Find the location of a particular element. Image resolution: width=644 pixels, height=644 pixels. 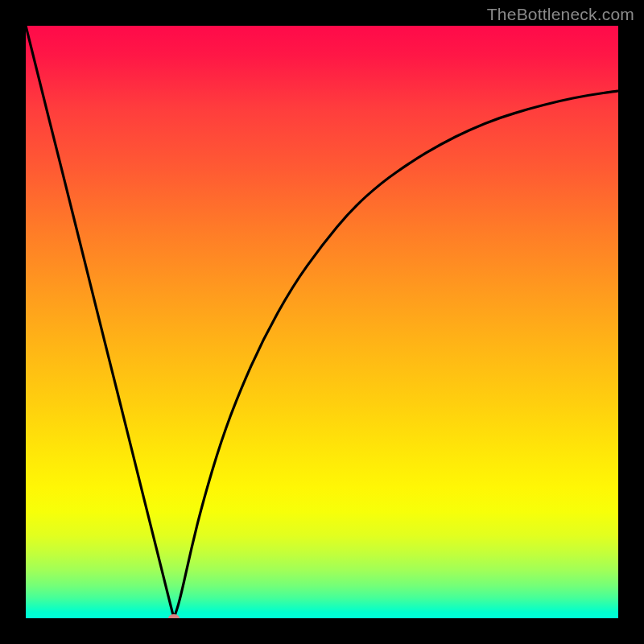

minimum-marker is located at coordinates (174, 617).